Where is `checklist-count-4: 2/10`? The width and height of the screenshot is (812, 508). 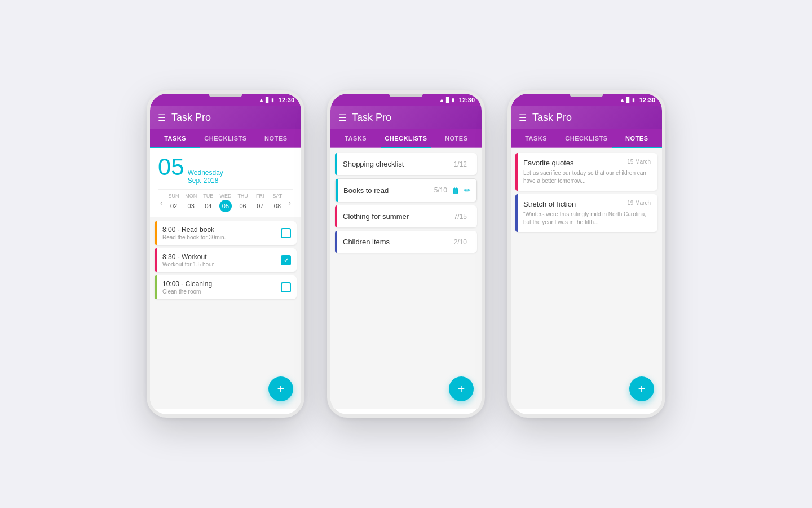
checklist-count-4: 2/10 is located at coordinates (460, 242).